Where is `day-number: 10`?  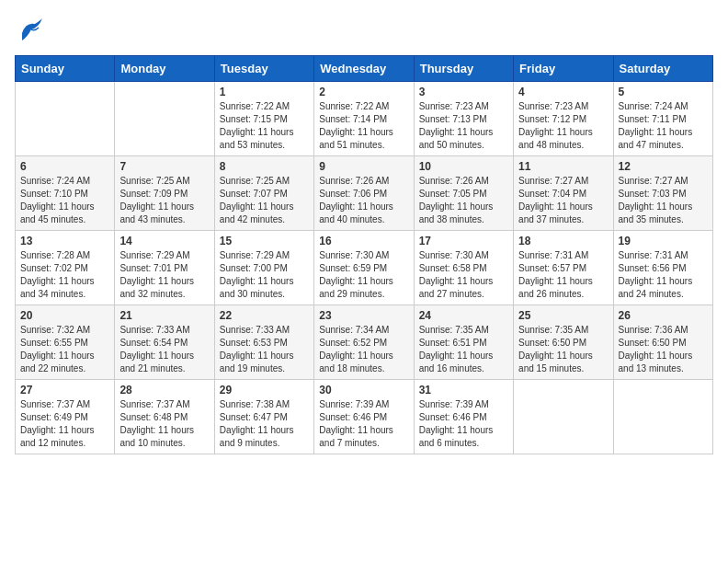 day-number: 10 is located at coordinates (463, 167).